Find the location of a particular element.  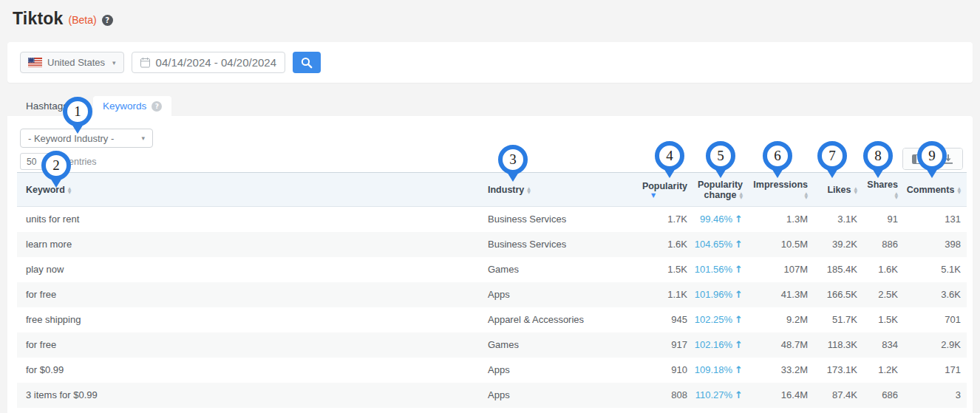

table-row: play nowGames1.5K101.56%↑107M185.4K1.6K5… is located at coordinates (492, 270).